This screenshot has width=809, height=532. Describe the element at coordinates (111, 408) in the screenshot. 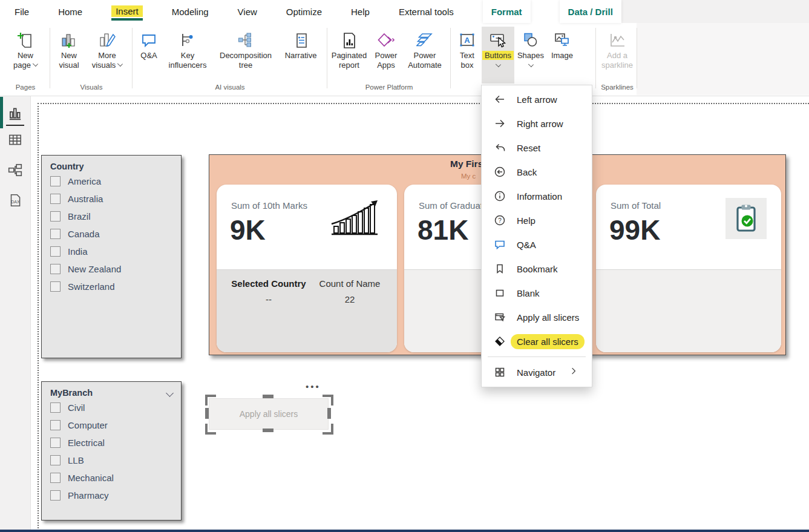

I see `slicer-option-civil: Civil` at that location.